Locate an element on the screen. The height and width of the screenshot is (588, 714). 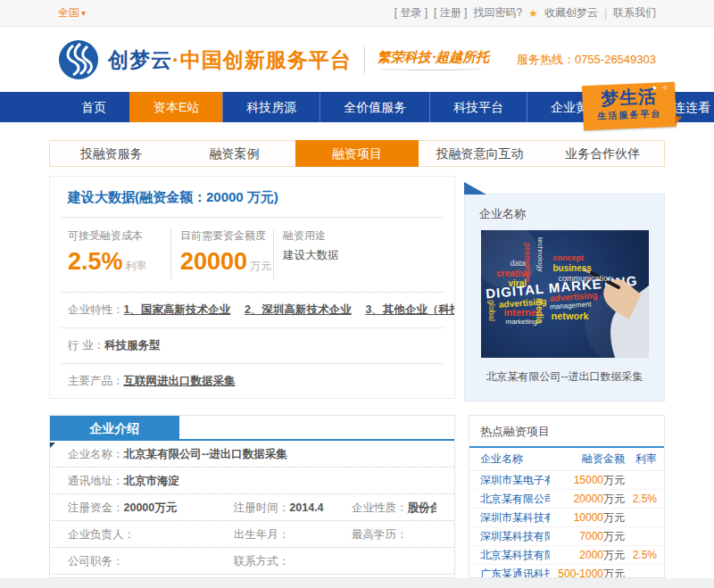
tab-item-3: 投融资意向互动 is located at coordinates (480, 153).